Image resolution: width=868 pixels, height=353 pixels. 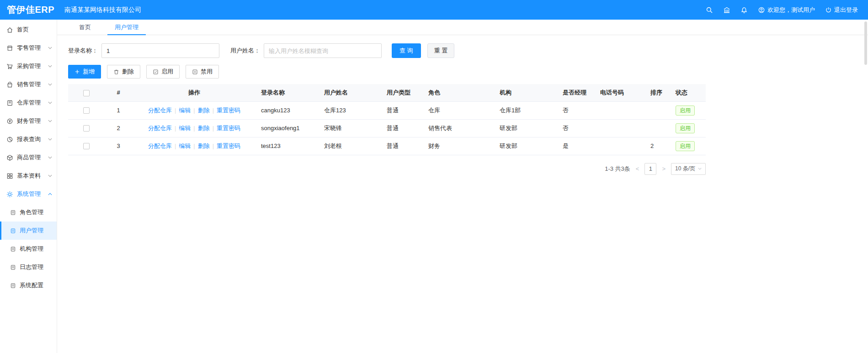 What do you see at coordinates (866, 43) in the screenshot?
I see `vertical-scrollbar` at bounding box center [866, 43].